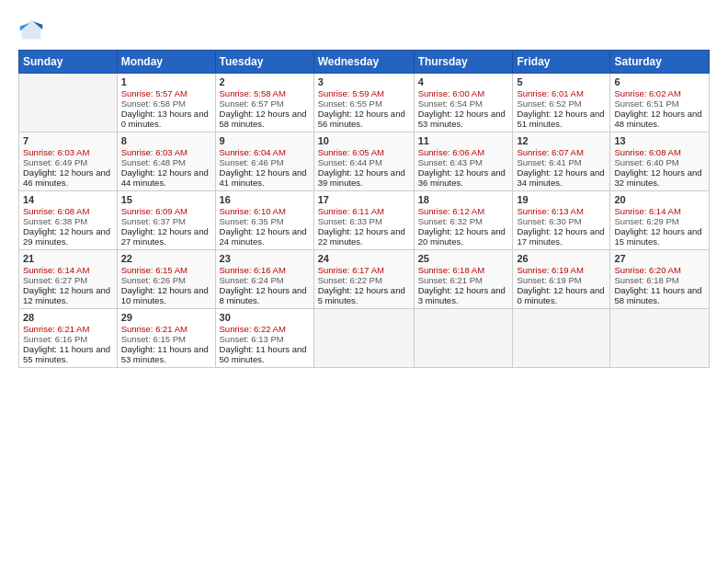 The width and height of the screenshot is (728, 563). What do you see at coordinates (68, 221) in the screenshot?
I see `sunset-text: Sunset: 6:38 PM` at bounding box center [68, 221].